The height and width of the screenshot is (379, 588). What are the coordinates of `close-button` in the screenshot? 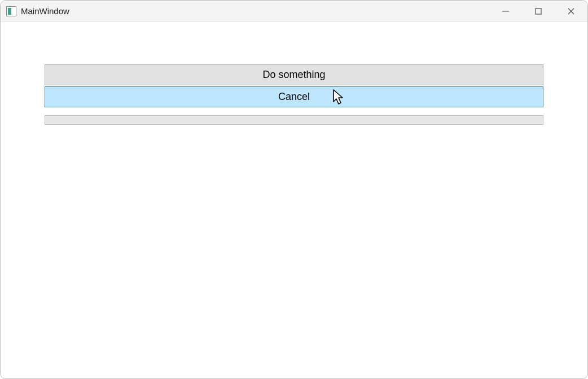 It's located at (571, 11).